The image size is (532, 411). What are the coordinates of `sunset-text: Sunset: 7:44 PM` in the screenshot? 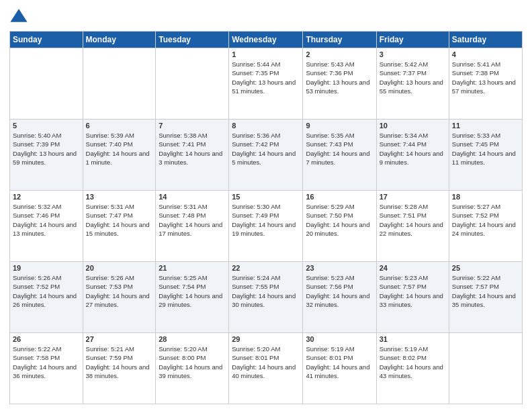 It's located at (403, 144).